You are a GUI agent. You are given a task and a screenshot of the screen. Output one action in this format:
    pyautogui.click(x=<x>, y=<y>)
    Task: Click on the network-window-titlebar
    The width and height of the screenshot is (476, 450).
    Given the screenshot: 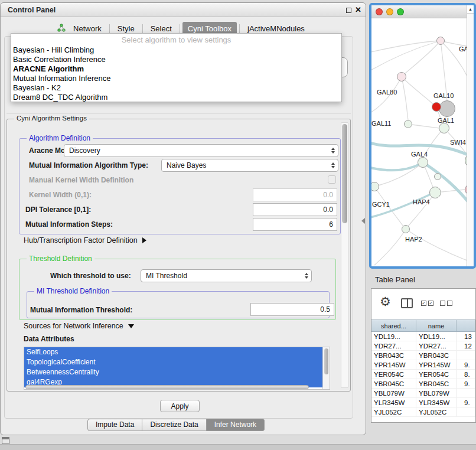 What is the action you would take?
    pyautogui.click(x=423, y=12)
    